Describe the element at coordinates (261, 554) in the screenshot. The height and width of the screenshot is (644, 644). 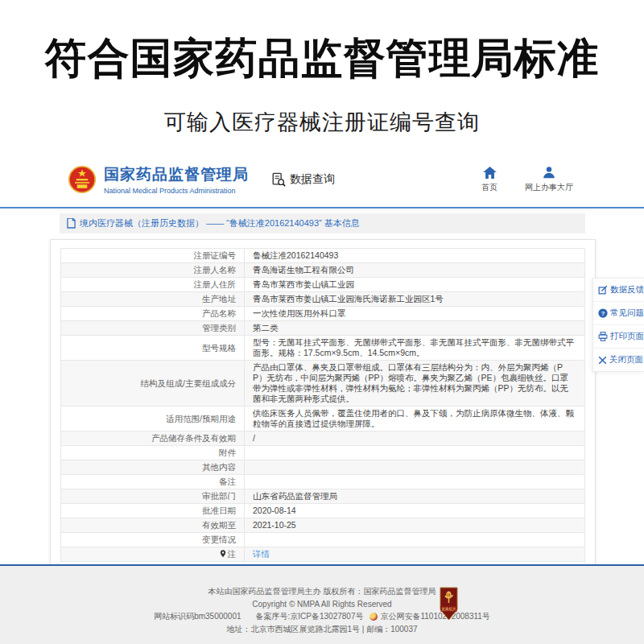
I see `detail-link: 详情` at that location.